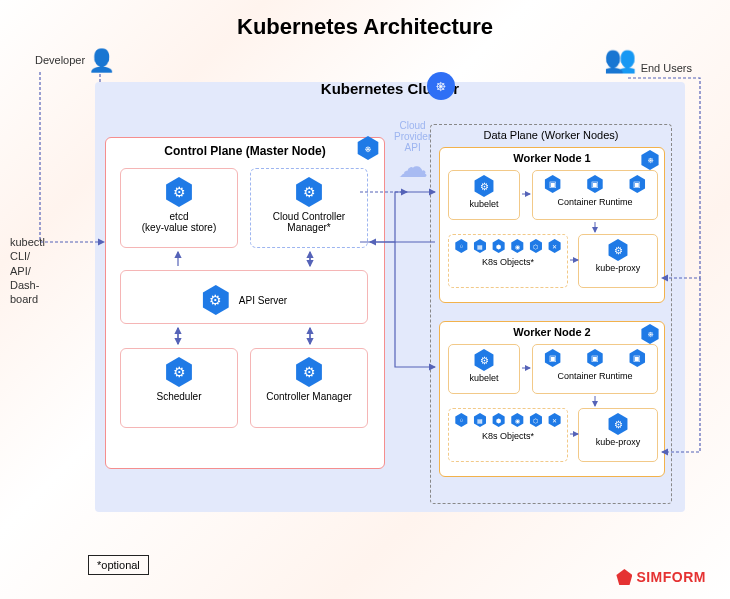 The height and width of the screenshot is (599, 730). I want to click on worker-node-1: Worker Node 1 ⎈ ⚙ kubelet ▣▣▣ Container …, so click(552, 225).